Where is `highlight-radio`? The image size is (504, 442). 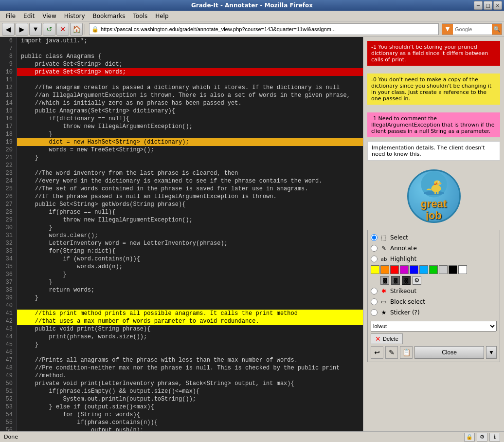
highlight-radio is located at coordinates (374, 259).